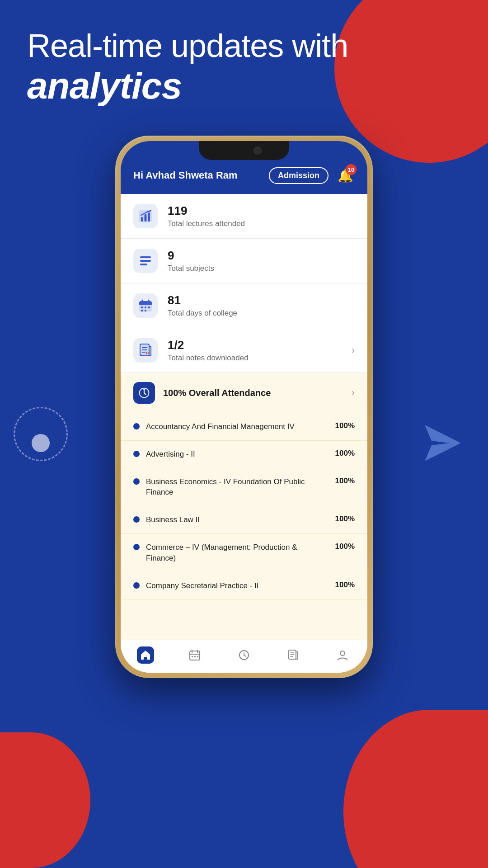 This screenshot has width=488, height=868. What do you see at coordinates (353, 393) in the screenshot?
I see `attendance-chevron: ›` at bounding box center [353, 393].